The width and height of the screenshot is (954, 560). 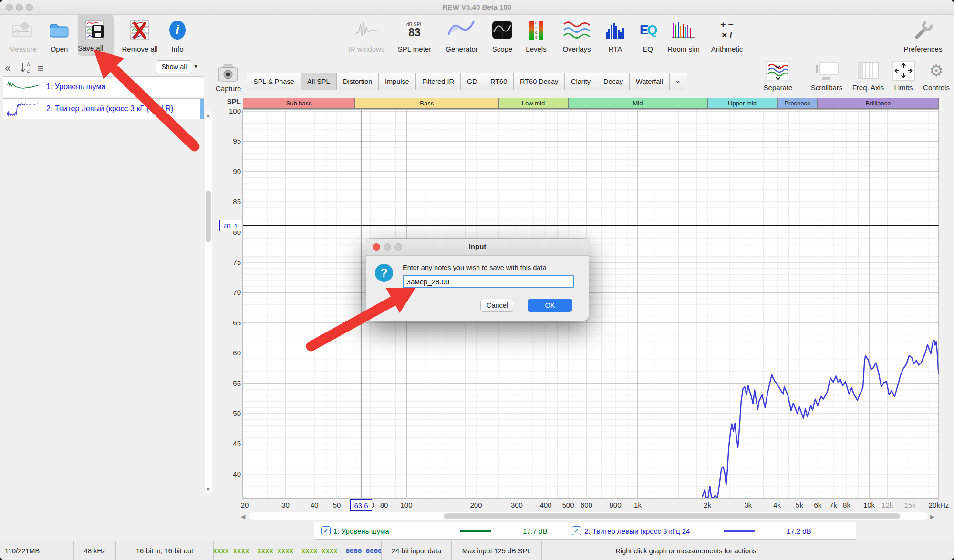 I want to click on legend-label-1: 1: Уровень шума, so click(x=362, y=531).